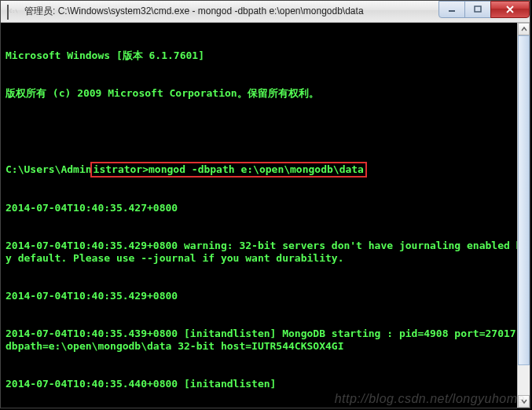  I want to click on copyright-line: 版权所有 (c) 2009 Microsoft Corporation。保留所有…, so click(266, 93).